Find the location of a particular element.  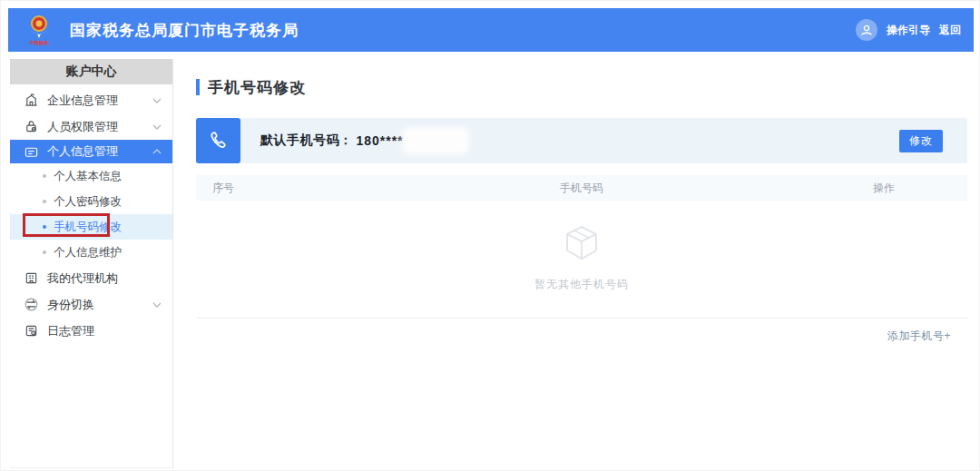

id-card-icon is located at coordinates (31, 152).